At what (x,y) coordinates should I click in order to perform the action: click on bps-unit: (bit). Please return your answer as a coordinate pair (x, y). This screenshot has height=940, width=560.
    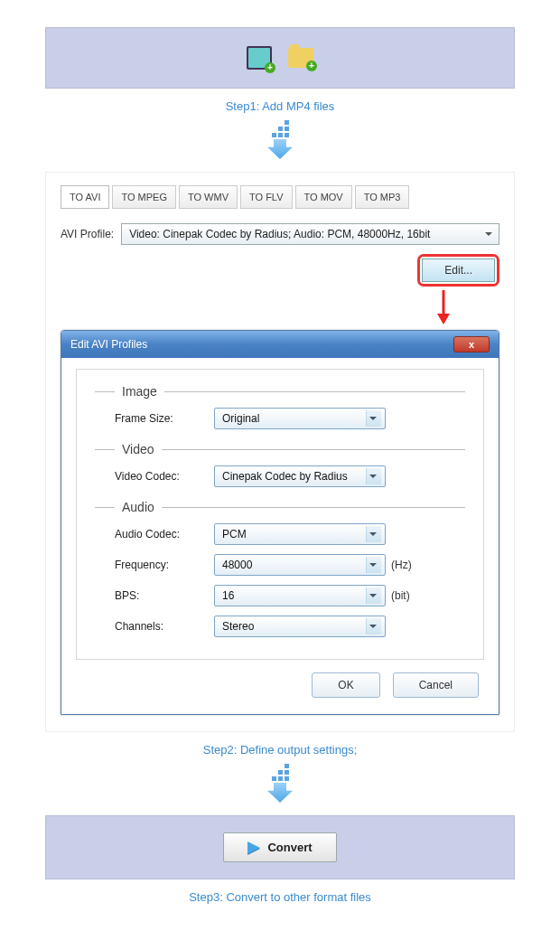
    Looking at the image, I should click on (401, 596).